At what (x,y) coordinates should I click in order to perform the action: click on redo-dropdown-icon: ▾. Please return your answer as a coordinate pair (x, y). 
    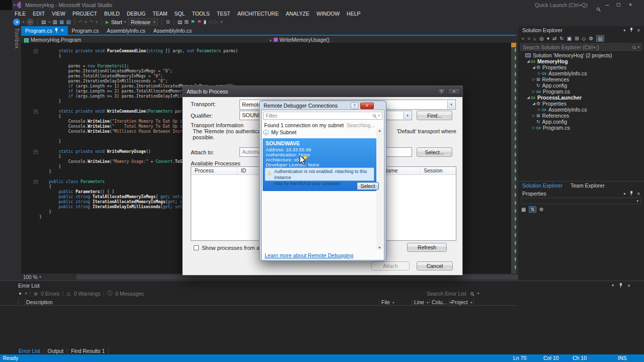
    Looking at the image, I should click on (97, 22).